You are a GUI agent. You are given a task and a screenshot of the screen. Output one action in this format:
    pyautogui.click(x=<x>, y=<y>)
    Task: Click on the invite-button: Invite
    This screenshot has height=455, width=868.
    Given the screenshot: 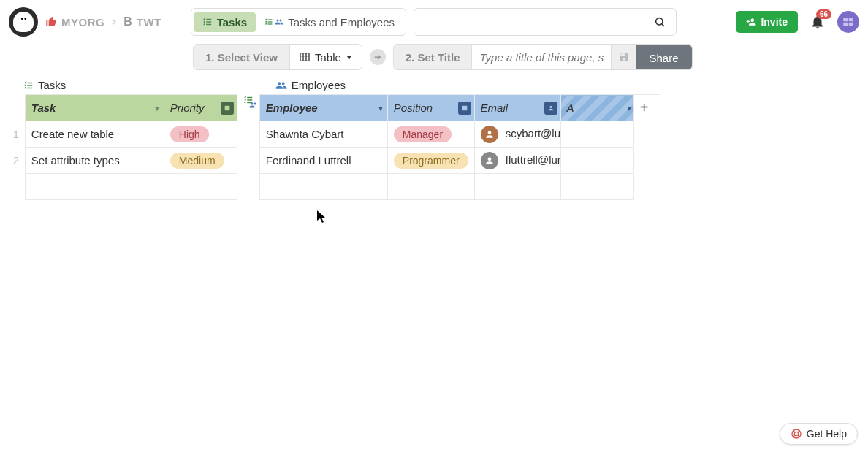 What is the action you would take?
    pyautogui.click(x=767, y=22)
    